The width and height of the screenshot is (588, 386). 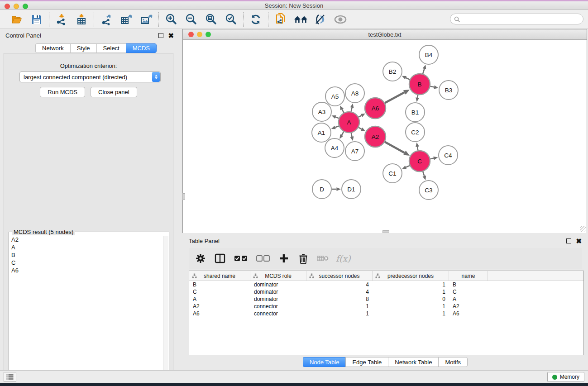 What do you see at coordinates (392, 71) in the screenshot?
I see `node-B2: B2` at bounding box center [392, 71].